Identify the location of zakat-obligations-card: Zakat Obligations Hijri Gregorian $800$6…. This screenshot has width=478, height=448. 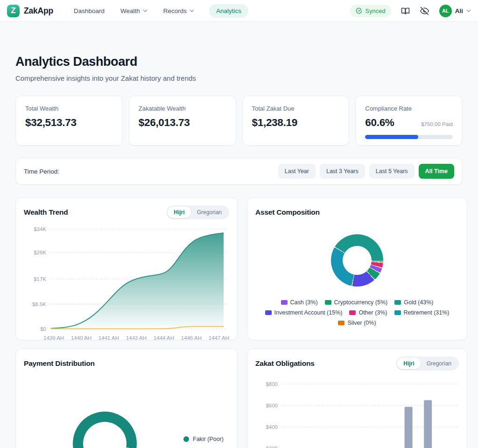
(357, 399).